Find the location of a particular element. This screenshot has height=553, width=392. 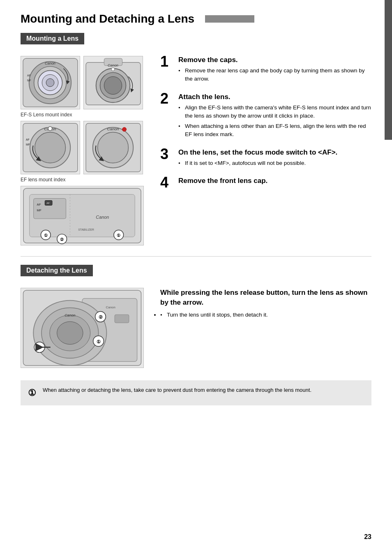

step-3-title: On the lens, set the focus mode switch t… is located at coordinates (258, 153).